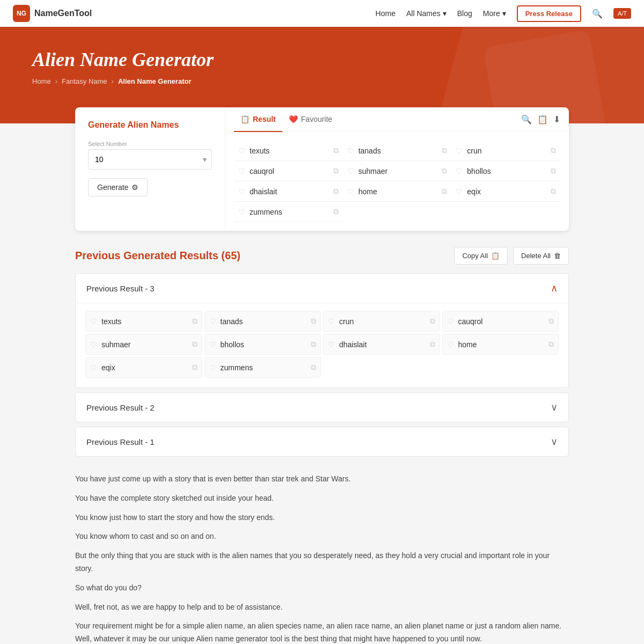  What do you see at coordinates (322, 82) in the screenshot?
I see `breadcrumb: Home › Fantasy Name › Alien Name Generat…` at bounding box center [322, 82].